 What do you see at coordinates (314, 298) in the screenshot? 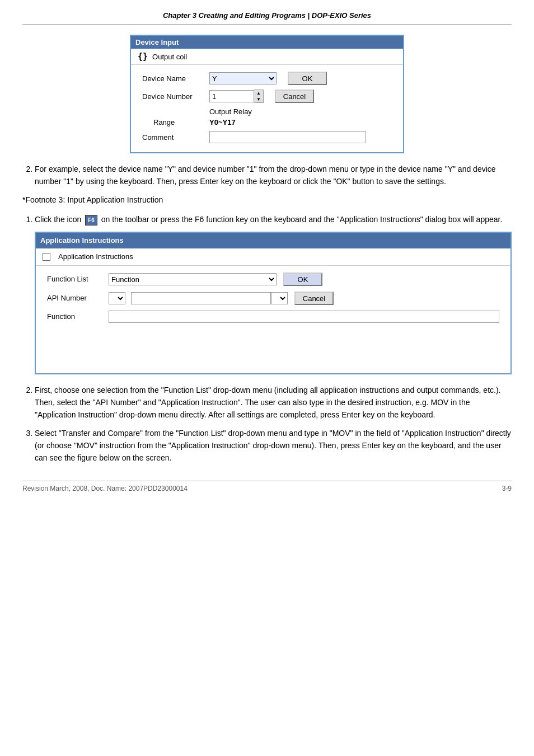
I see `app-cancel-button: Cancel` at bounding box center [314, 298].